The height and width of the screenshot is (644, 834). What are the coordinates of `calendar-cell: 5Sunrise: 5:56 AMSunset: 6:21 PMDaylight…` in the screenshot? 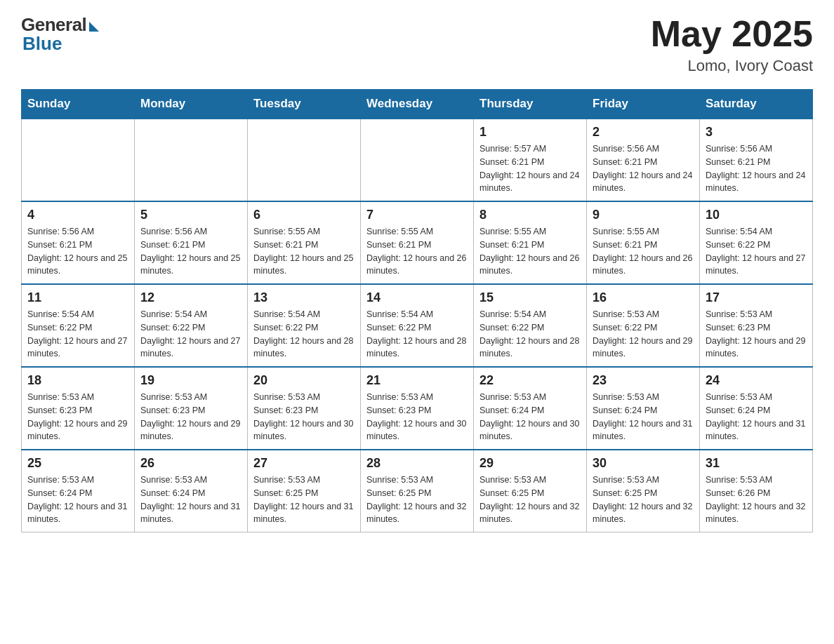 It's located at (191, 243).